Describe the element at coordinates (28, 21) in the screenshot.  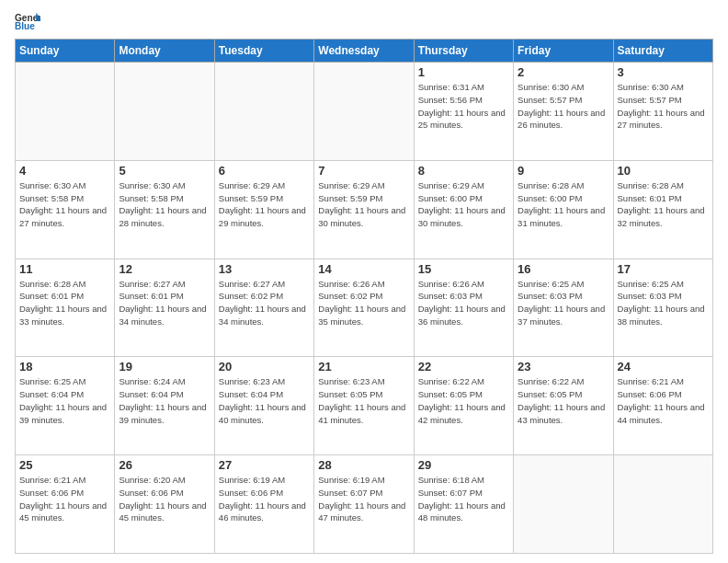
I see `logo-icon: General Blue` at that location.